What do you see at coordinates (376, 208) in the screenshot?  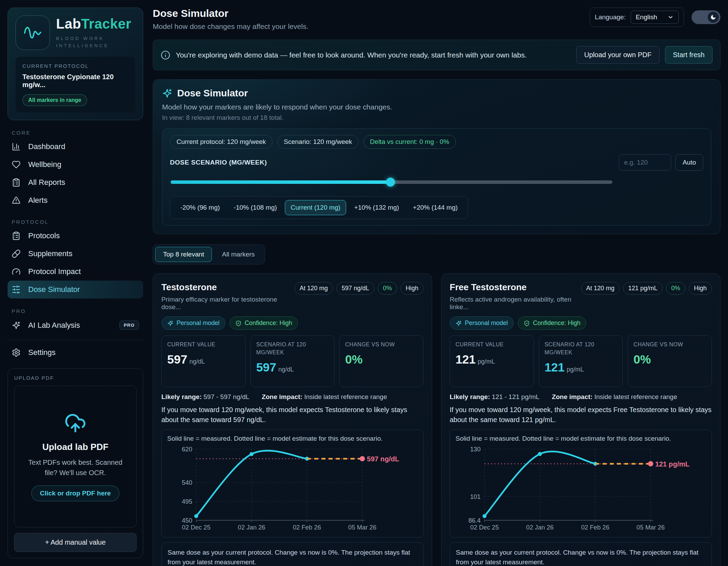 I see `preset-plus-10: +10% (132 mg)` at bounding box center [376, 208].